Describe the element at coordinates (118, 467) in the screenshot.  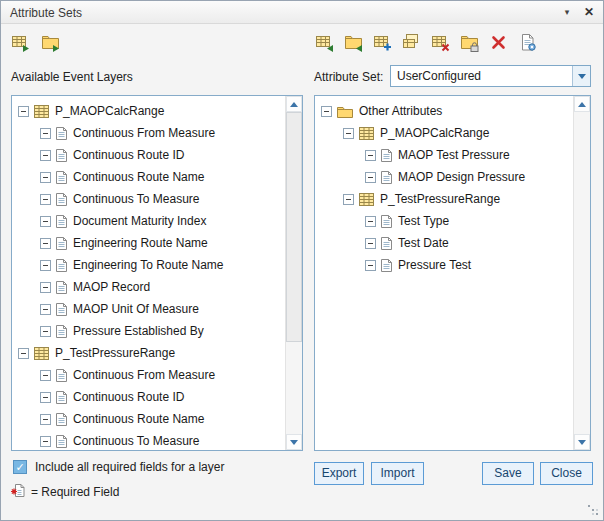
I see `include-required-row: ✓ Include all required fields for a laye…` at that location.